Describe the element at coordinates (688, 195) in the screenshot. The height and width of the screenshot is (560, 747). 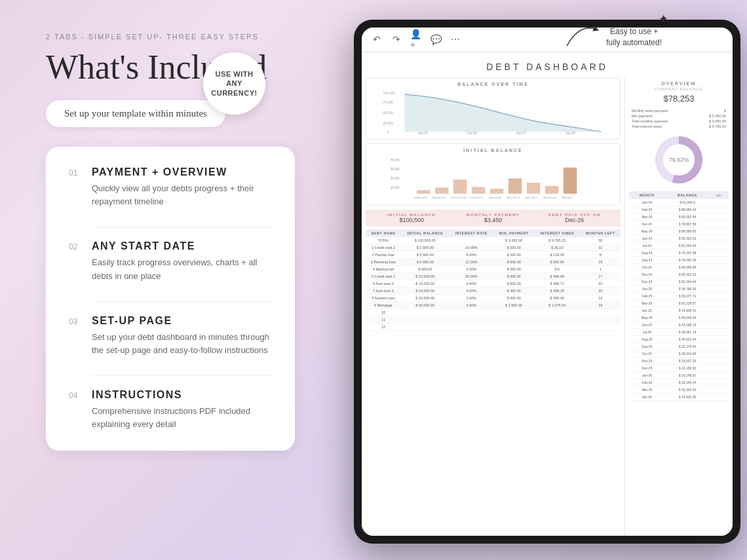
I see `col-balance: BALANCE` at that location.